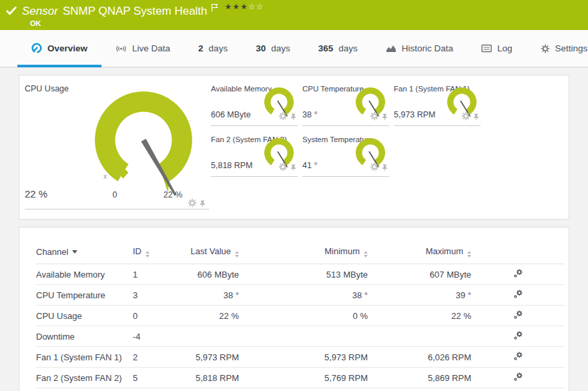  What do you see at coordinates (300, 275) in the screenshot?
I see `table-row: Available Memory1606 MByte513 MByte607 M…` at bounding box center [300, 275].